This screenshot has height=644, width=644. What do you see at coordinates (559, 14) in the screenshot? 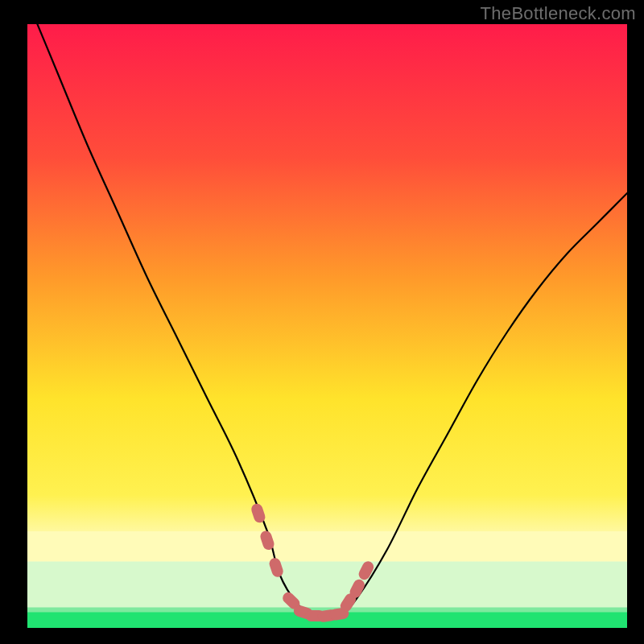
I see `watermark-label: TheBottleneck.com` at bounding box center [559, 14].